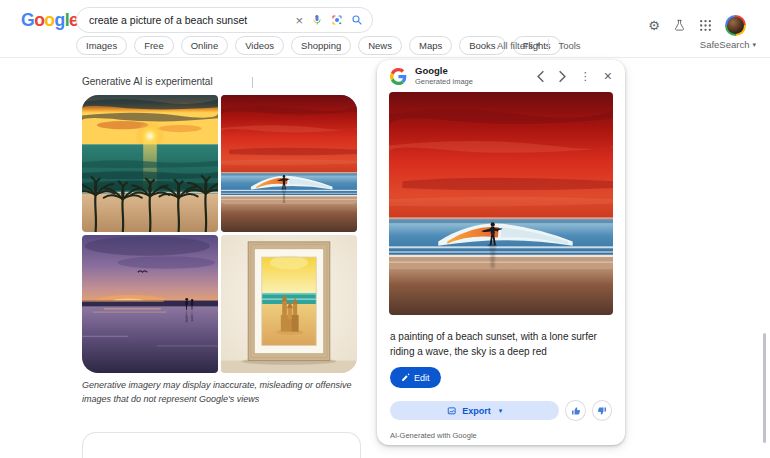 The width and height of the screenshot is (770, 458). I want to click on export-button: Export ▾, so click(474, 410).